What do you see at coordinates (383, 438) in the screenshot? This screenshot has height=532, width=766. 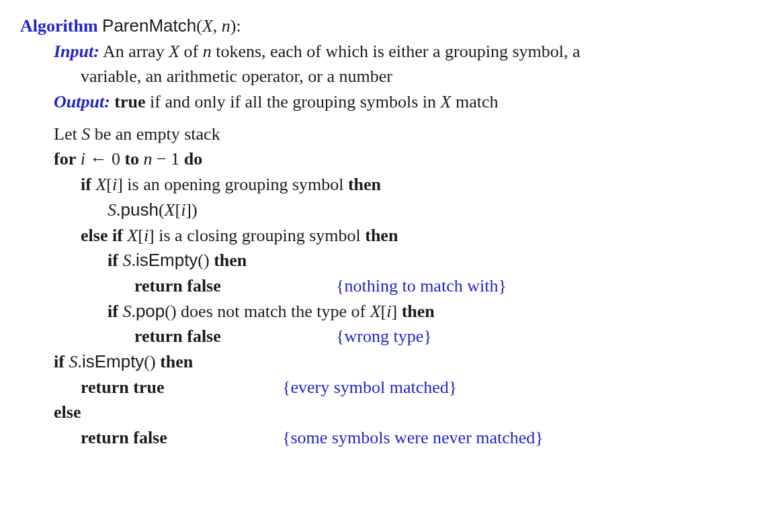 I see `return-unmatched: return false {some symbols were never ma…` at bounding box center [383, 438].